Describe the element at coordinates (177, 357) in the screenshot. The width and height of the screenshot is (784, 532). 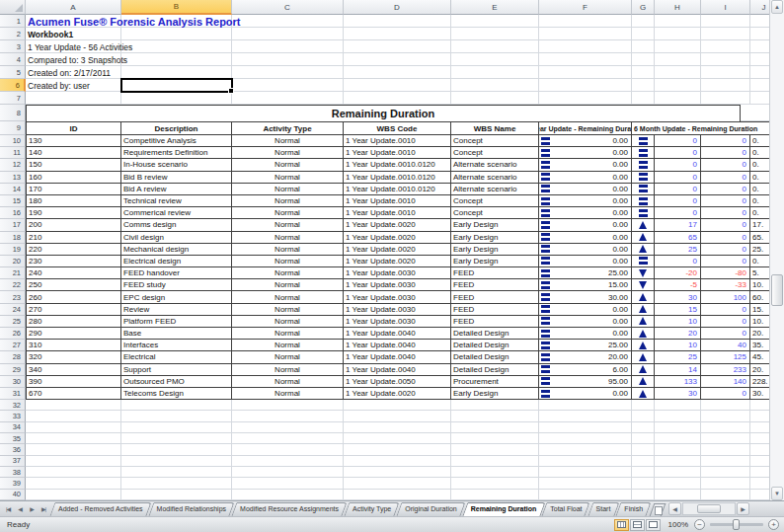
I see `cell-description: Electrical` at that location.